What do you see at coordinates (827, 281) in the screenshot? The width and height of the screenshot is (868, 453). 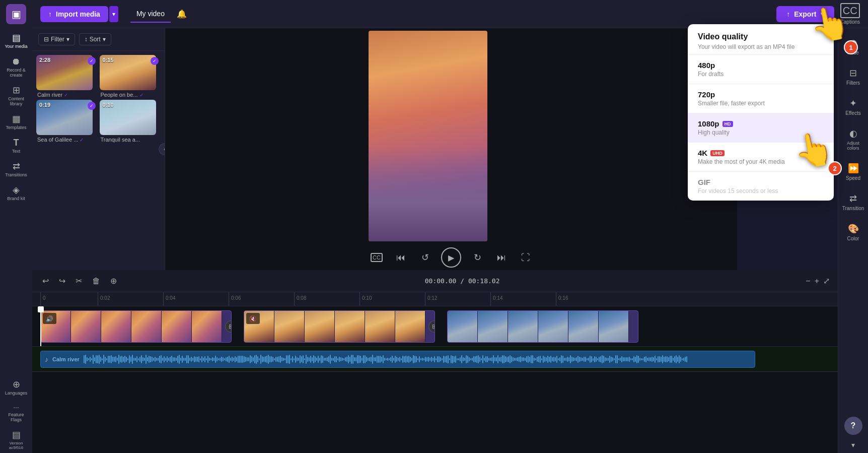 I see `fit-to-window-button: ⤢` at bounding box center [827, 281].